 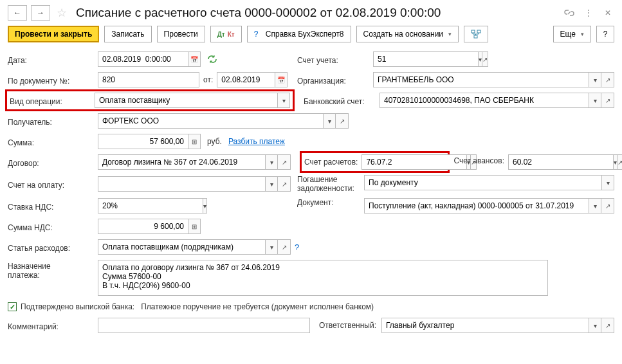 What do you see at coordinates (181, 34) in the screenshot?
I see `post-button: Провести` at bounding box center [181, 34].